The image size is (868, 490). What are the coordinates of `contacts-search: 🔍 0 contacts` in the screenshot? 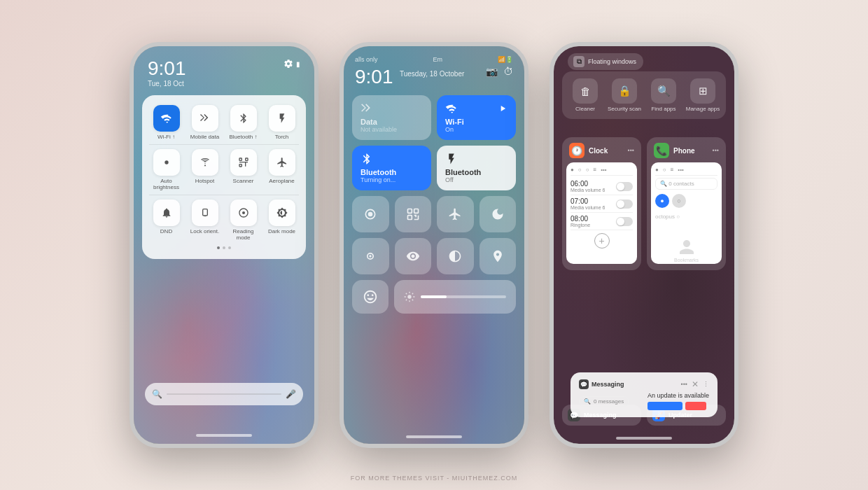 It's located at (686, 183).